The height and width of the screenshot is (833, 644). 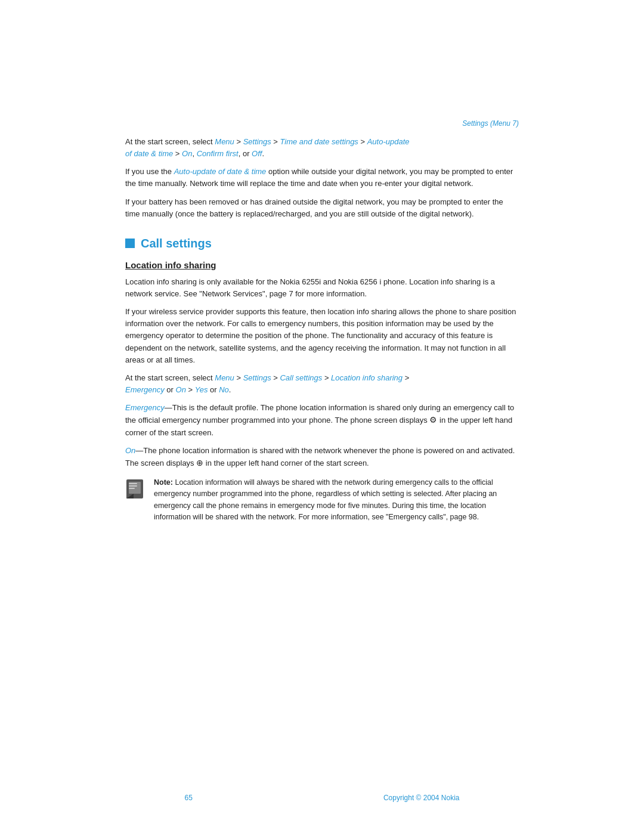 What do you see at coordinates (213, 390) in the screenshot?
I see `loc-p3-or2: or` at bounding box center [213, 390].